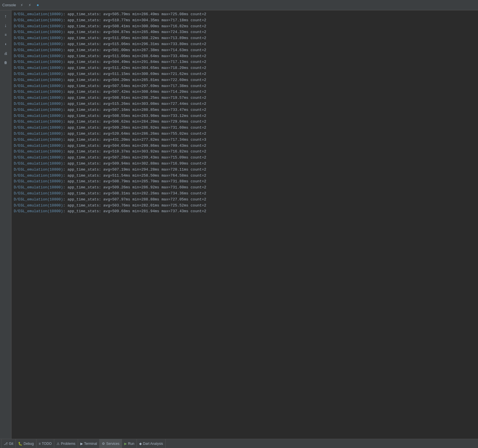 This screenshot has width=478, height=448. I want to click on git-label: Git, so click(11, 444).